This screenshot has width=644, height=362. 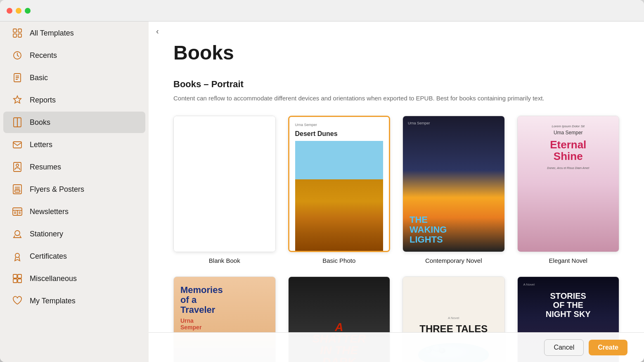 I want to click on sidebar-label-newsletters: Newsletters, so click(x=49, y=212).